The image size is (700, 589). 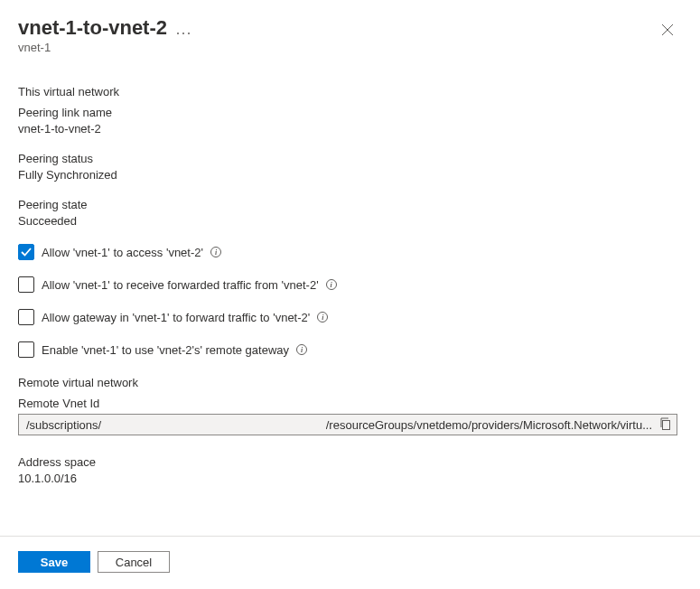 What do you see at coordinates (175, 318) in the screenshot?
I see `allow-gateway-label: Allow gateway in 'vnet-1' to forward tra…` at bounding box center [175, 318].